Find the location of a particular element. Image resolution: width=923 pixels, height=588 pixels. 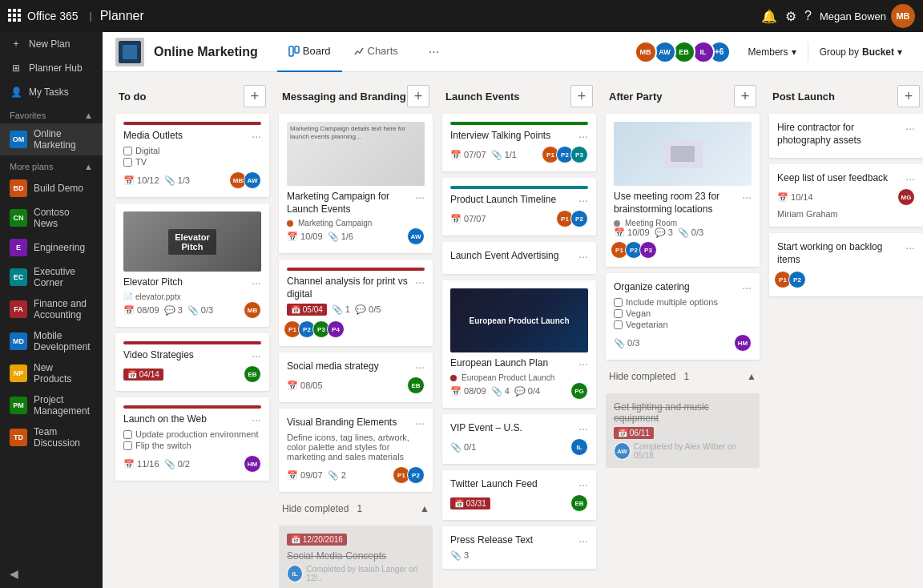

group-by-button: Group by Bucket ▾ is located at coordinates (861, 52).